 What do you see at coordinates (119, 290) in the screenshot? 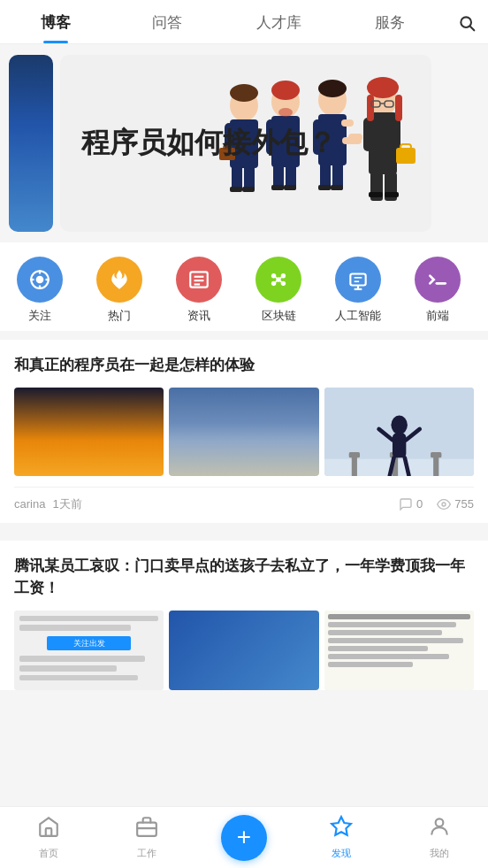
I see `cat-hot: 热门` at bounding box center [119, 290].